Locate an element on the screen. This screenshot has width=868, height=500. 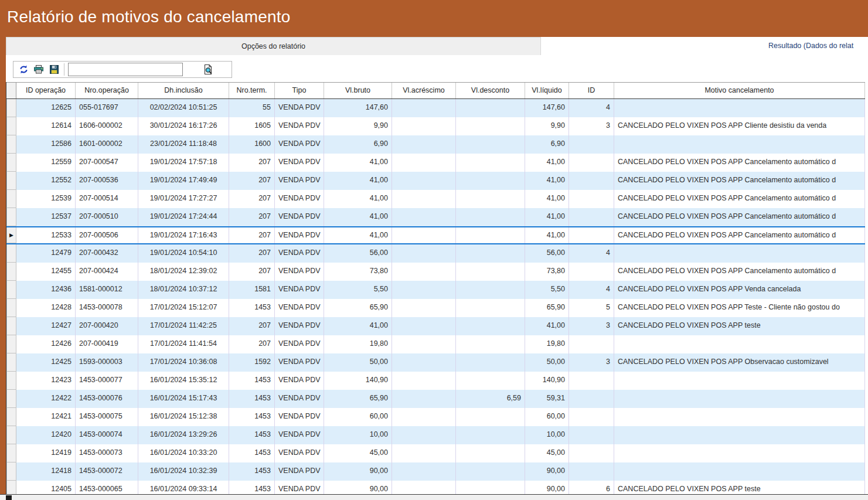
table-cell: 19/01/2024 17:49:49 is located at coordinates (184, 181).